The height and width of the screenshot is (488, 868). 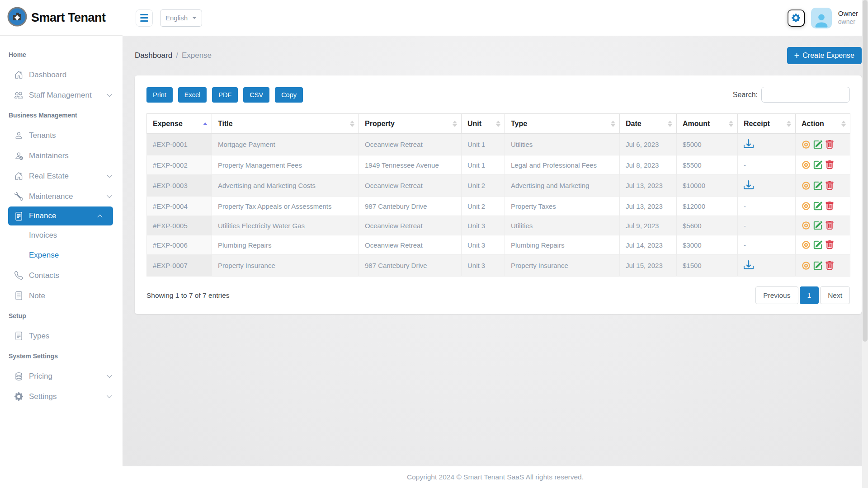 I want to click on gear-icon, so click(x=796, y=18).